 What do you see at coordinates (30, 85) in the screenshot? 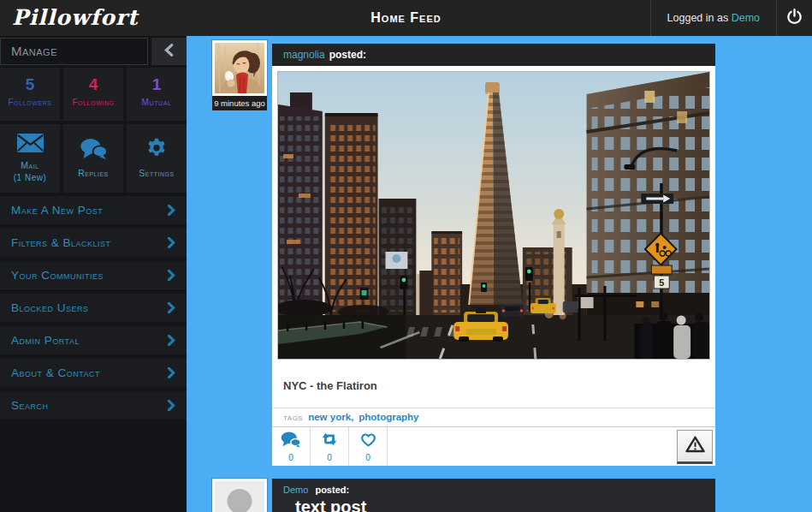
I see `followers-count: 5` at bounding box center [30, 85].